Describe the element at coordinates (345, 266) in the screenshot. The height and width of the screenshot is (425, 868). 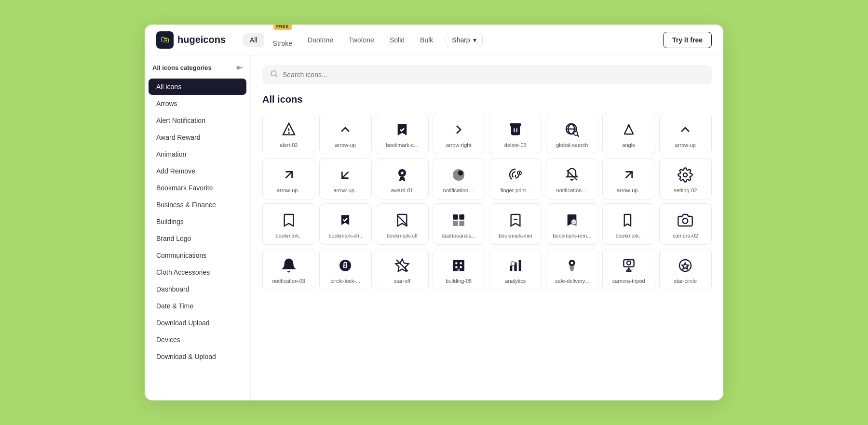
I see `circle-lock-icon` at that location.